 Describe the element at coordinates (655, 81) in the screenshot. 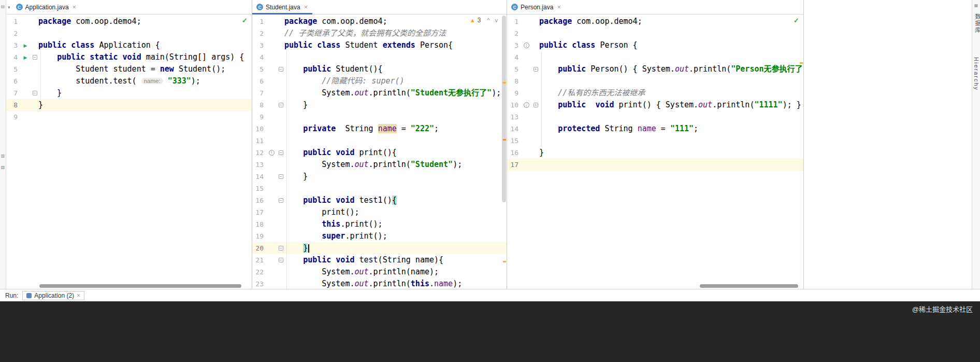

I see `code-line: 8` at that location.